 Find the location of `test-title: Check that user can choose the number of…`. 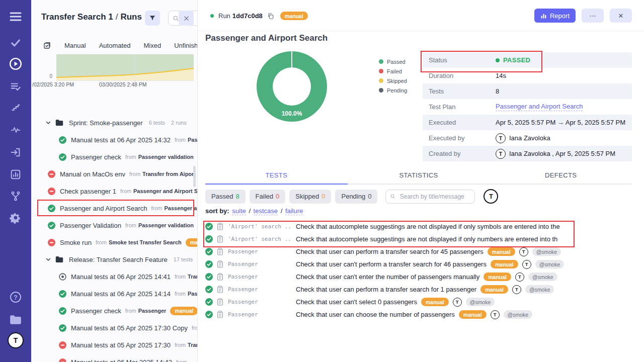

test-title: Check that user can choose the number of… is located at coordinates (375, 315).